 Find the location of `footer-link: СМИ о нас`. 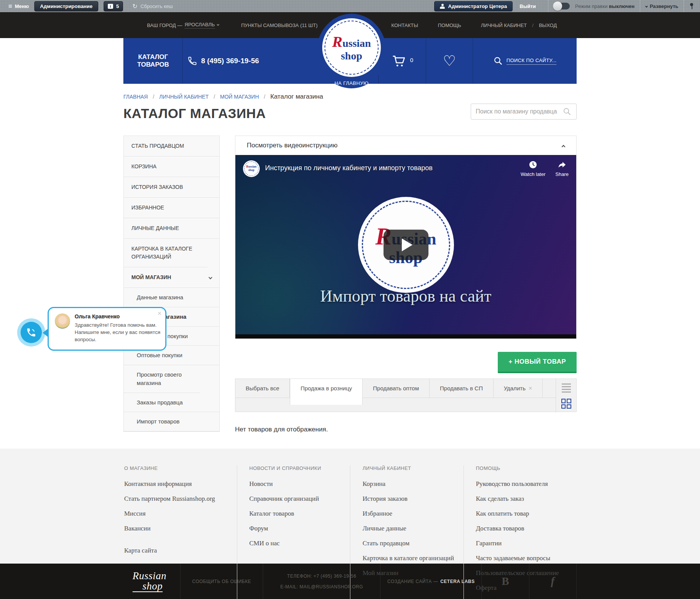

footer-link: СМИ о нас is located at coordinates (300, 543).